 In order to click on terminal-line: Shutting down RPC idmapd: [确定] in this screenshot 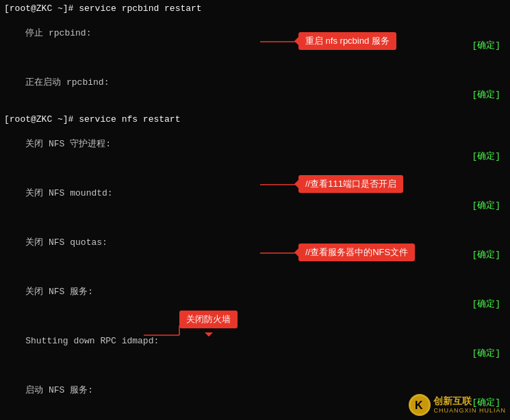, I will do `click(255, 347)`.